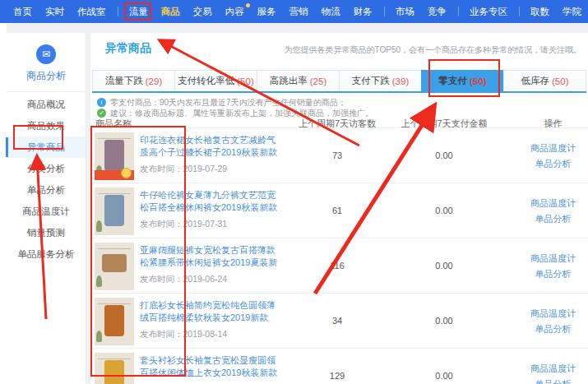 This screenshot has height=384, width=588. I want to click on nav-item-logistics: 物流, so click(331, 12).